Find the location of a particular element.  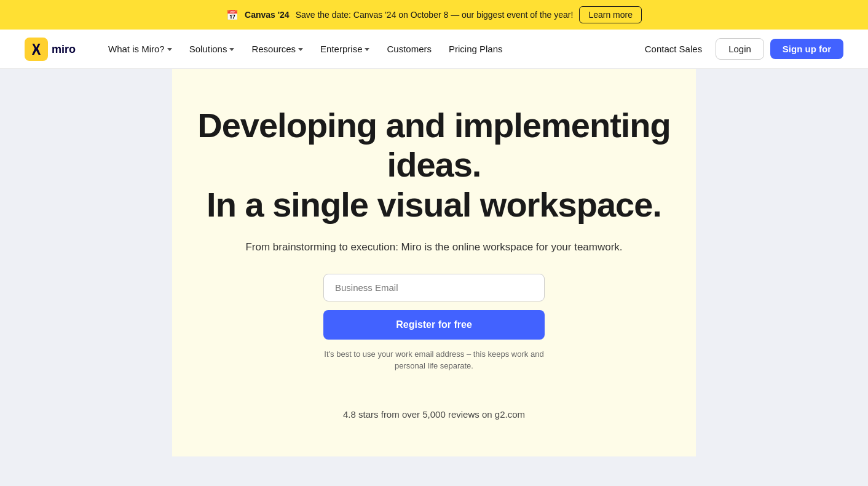

nav-right-group: Contact Sales Login Sign up for is located at coordinates (740, 49).